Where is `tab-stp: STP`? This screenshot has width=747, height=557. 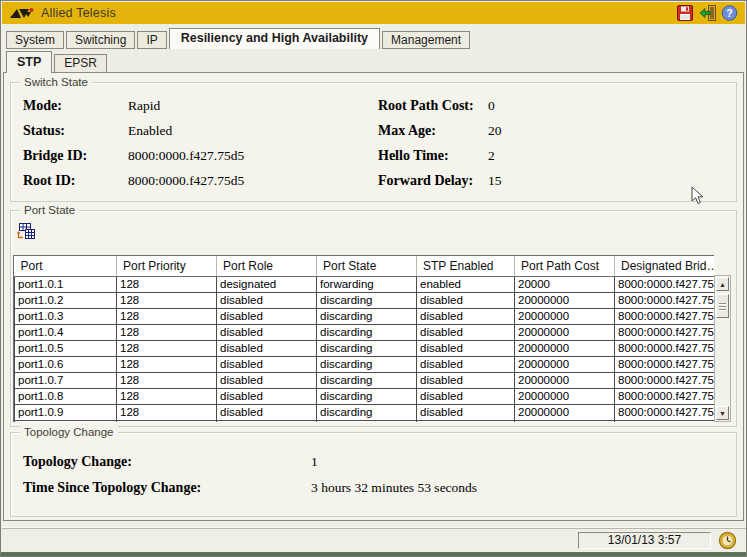 tab-stp: STP is located at coordinates (29, 62).